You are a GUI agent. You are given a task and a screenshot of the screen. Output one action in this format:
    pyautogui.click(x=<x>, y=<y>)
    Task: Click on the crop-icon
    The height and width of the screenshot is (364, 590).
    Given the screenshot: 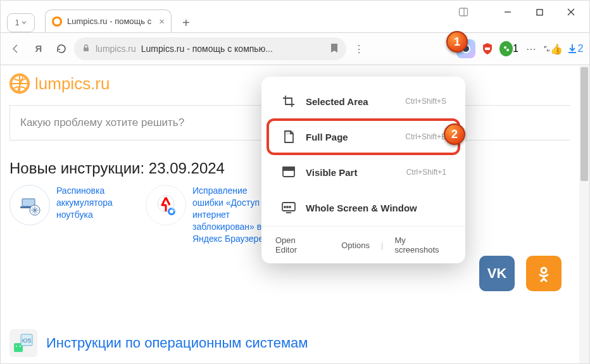 What is the action you would take?
    pyautogui.click(x=289, y=101)
    